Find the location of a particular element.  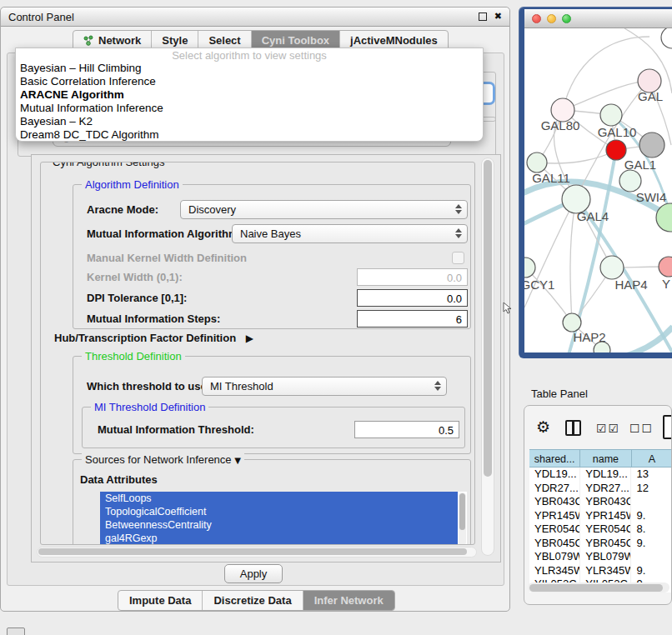

settings-vertical-scrollbar is located at coordinates (488, 357).